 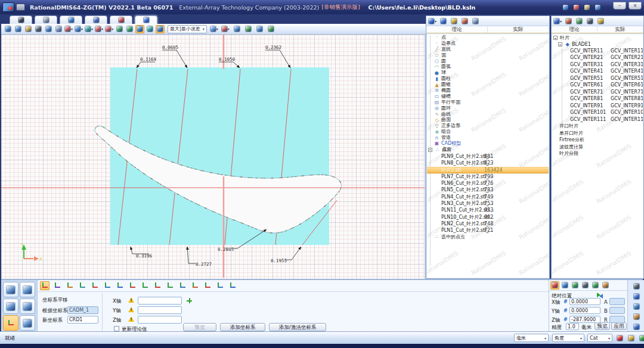 What do you see at coordinates (298, 327) in the screenshot?
I see `add-activate-coordsys-button: 添加/激活坐标系` at bounding box center [298, 327].